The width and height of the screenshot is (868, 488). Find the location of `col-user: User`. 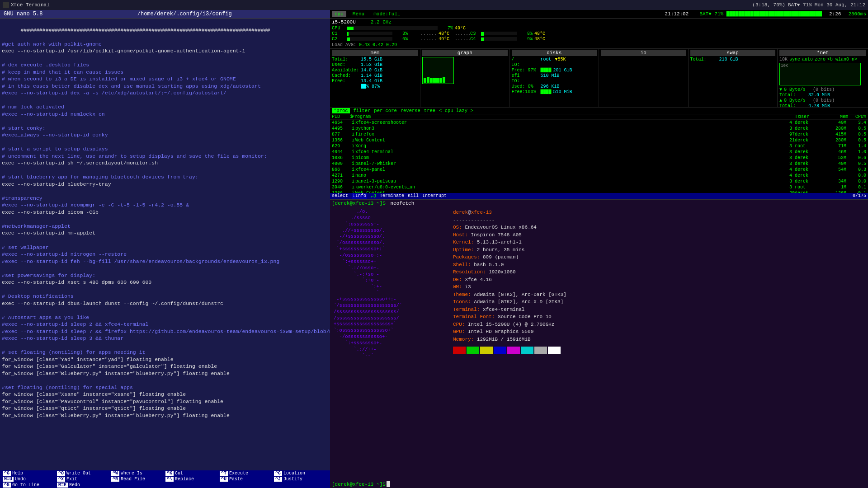

col-user: User is located at coordinates (812, 117).